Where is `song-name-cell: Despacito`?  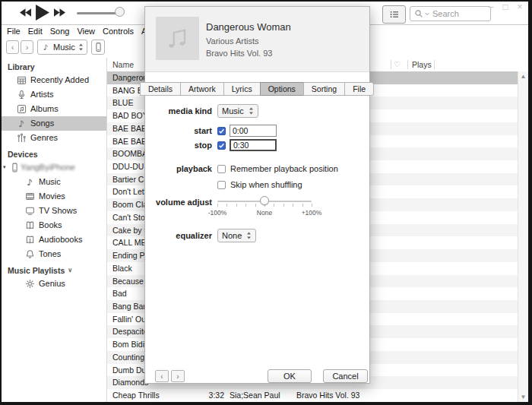
song-name-cell: Despacito is located at coordinates (131, 331).